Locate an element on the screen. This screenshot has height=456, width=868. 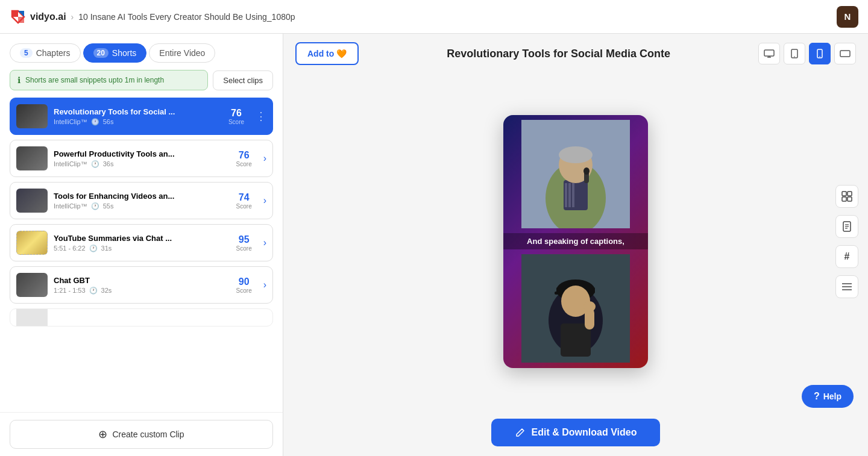
hashtag-icon-button: # is located at coordinates (847, 257).